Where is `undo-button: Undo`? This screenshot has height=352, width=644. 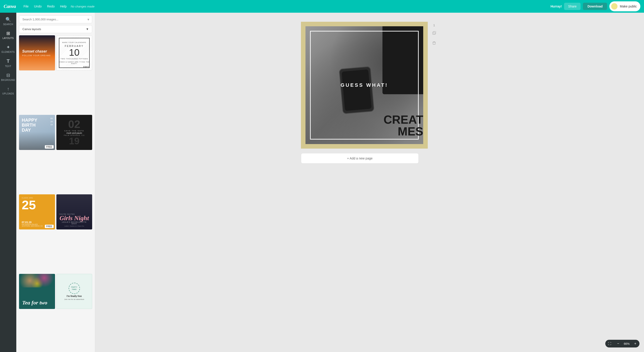 undo-button: Undo is located at coordinates (38, 6).